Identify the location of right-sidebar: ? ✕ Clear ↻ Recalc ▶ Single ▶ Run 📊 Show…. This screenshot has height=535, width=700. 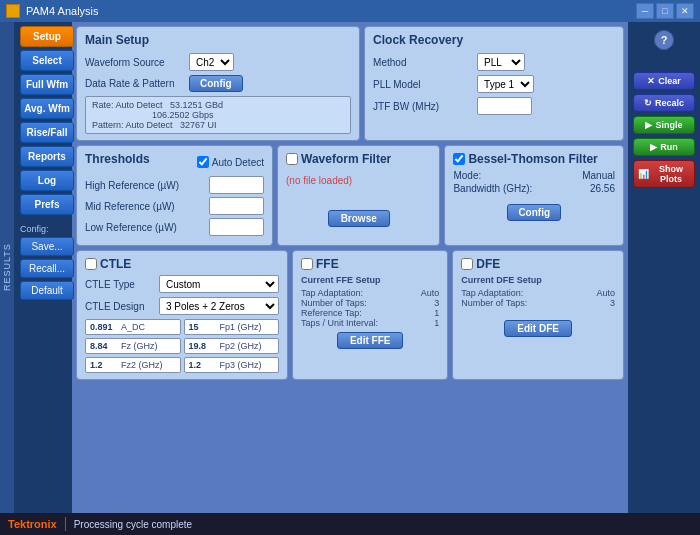
(664, 268).